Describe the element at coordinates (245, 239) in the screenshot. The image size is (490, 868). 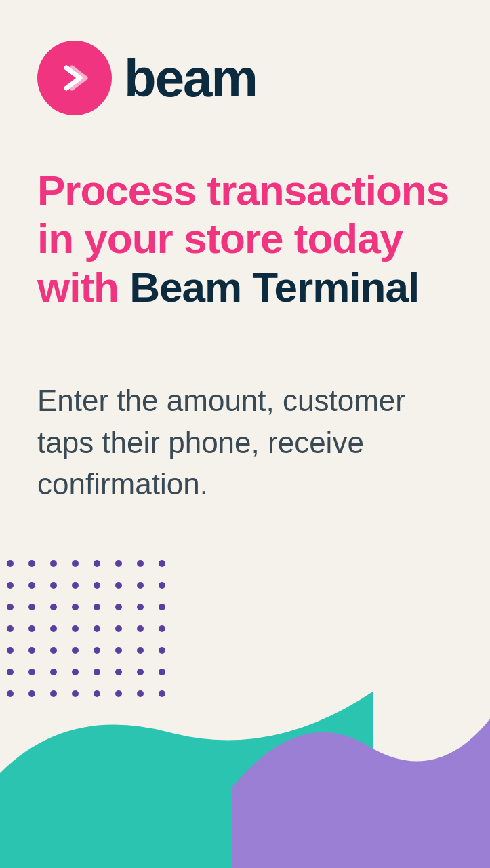
I see `headline: Process transactions in your store today…` at that location.